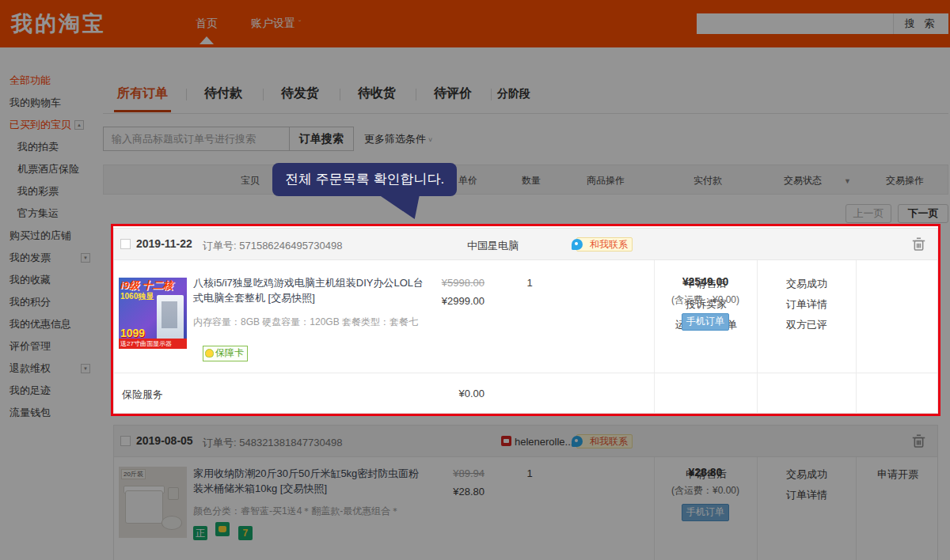 The image size is (950, 560). What do you see at coordinates (225, 532) in the screenshot?
I see `guarantee-badges: 正 7` at bounding box center [225, 532].